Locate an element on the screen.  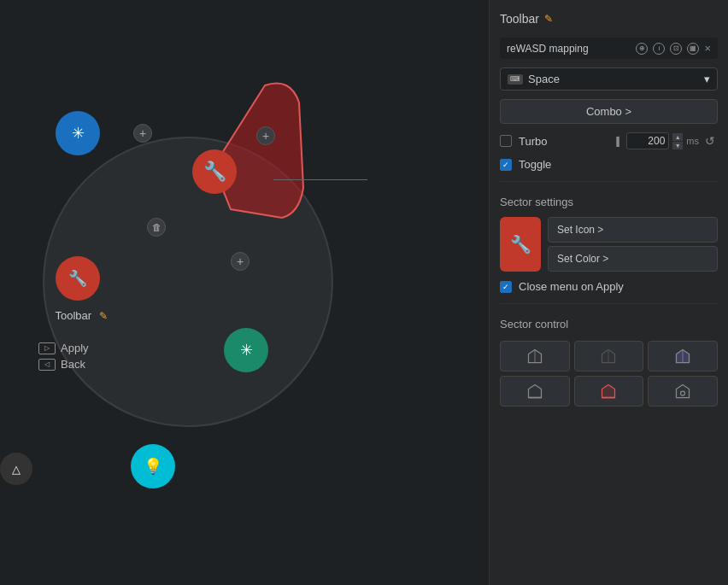
sector-control-grid is located at coordinates (608, 374).